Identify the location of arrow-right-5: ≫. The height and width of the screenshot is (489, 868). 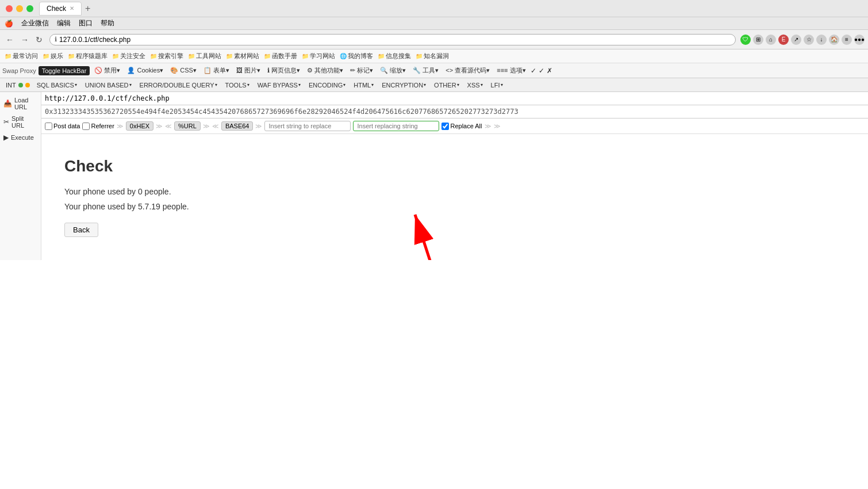
(488, 127).